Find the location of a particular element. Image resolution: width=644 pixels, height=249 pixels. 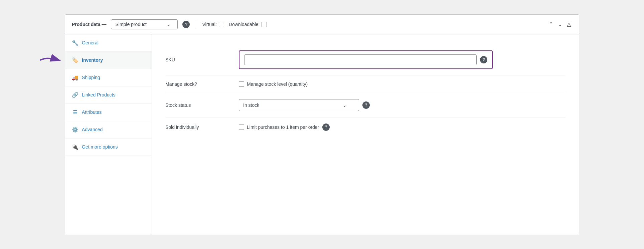

sidebar-item-linked-products: 🔗 Linked Products is located at coordinates (108, 95).